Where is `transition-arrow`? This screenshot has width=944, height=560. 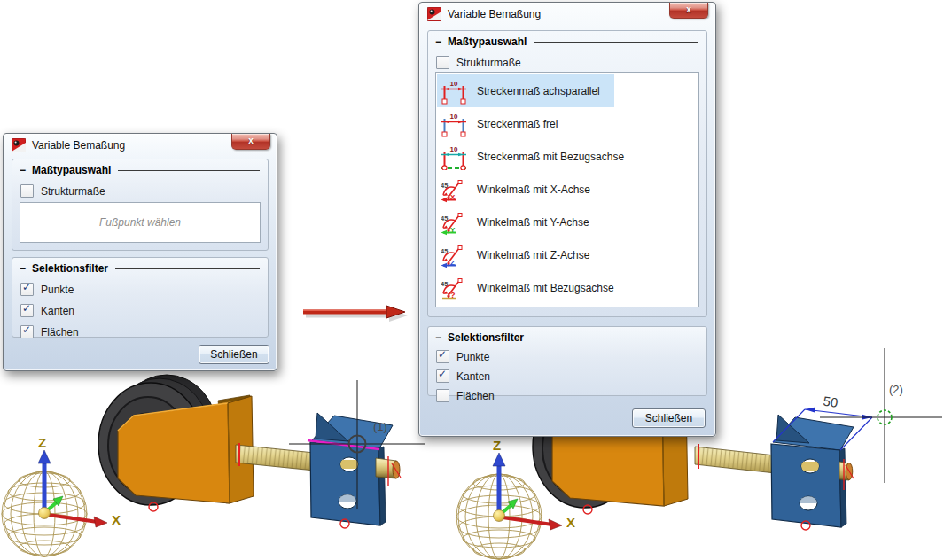
transition-arrow is located at coordinates (355, 314).